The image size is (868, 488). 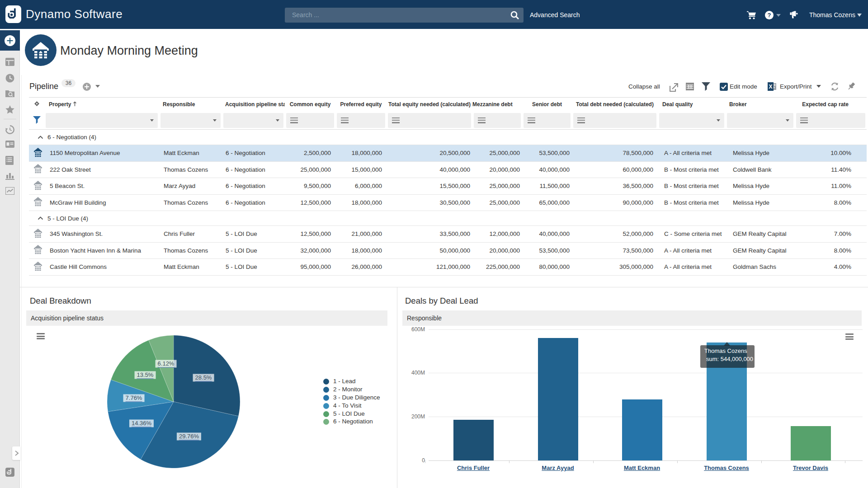 I want to click on svg-text: X, so click(x=770, y=87).